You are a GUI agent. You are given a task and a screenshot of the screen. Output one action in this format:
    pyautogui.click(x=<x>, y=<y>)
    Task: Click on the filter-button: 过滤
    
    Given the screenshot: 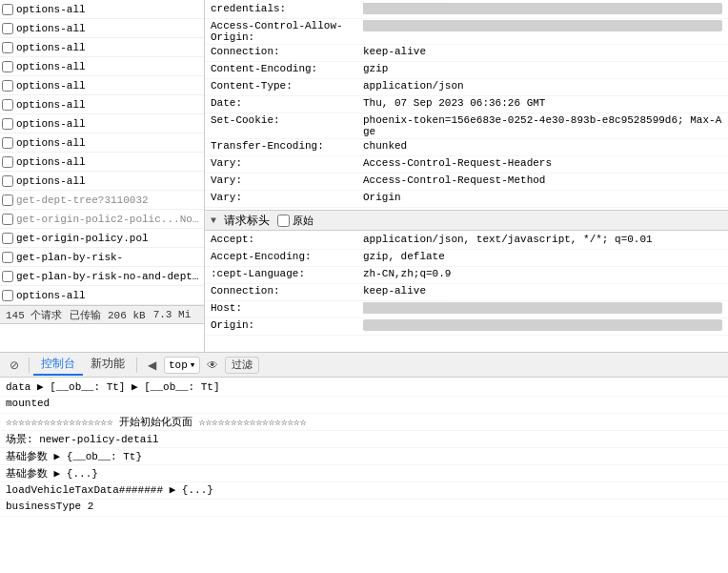 What is the action you would take?
    pyautogui.click(x=242, y=365)
    